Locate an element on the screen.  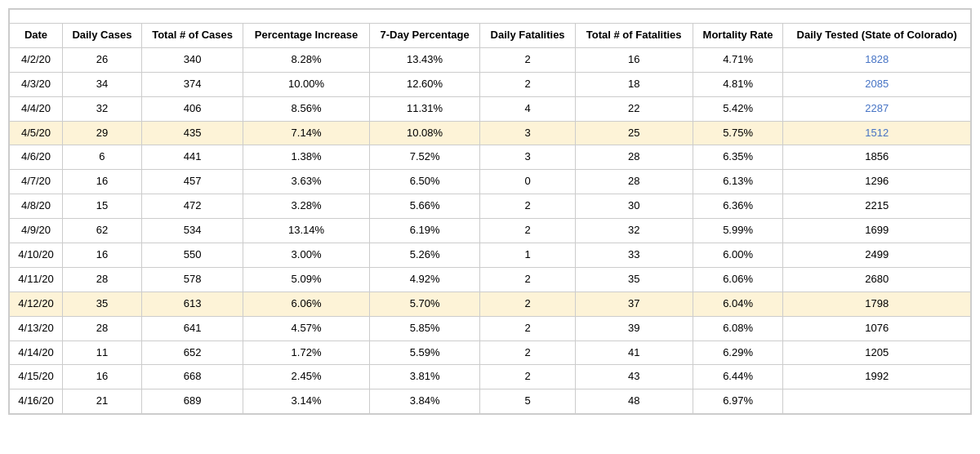
total-cases-cell: 613 is located at coordinates (193, 304).